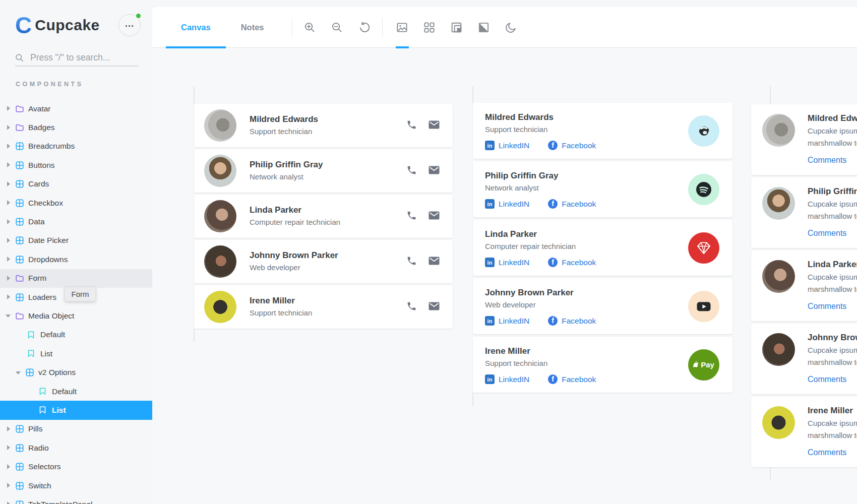  Describe the element at coordinates (76, 259) in the screenshot. I see `sidebar-item-dropdowns: Dropdowns` at that location.